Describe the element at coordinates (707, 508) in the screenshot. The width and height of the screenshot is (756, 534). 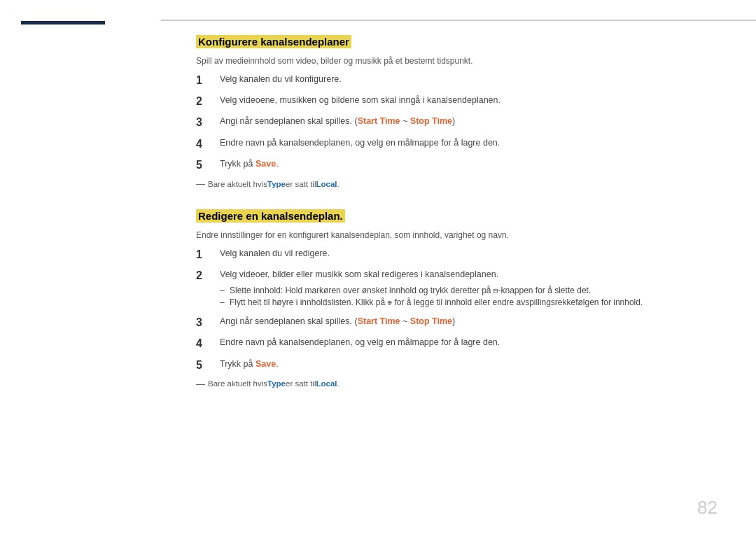
I see `page-number: 82` at that location.